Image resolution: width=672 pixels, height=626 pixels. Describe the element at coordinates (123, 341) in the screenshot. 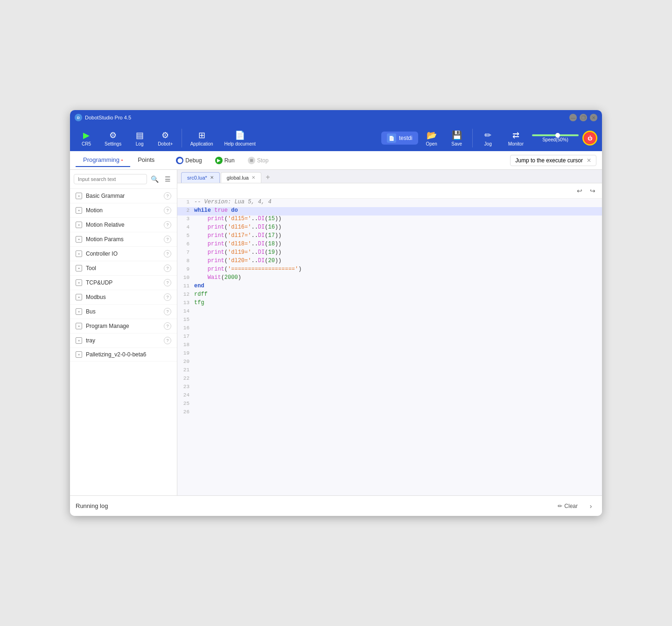

I see `sidebar-item-tray: + tray ?` at that location.